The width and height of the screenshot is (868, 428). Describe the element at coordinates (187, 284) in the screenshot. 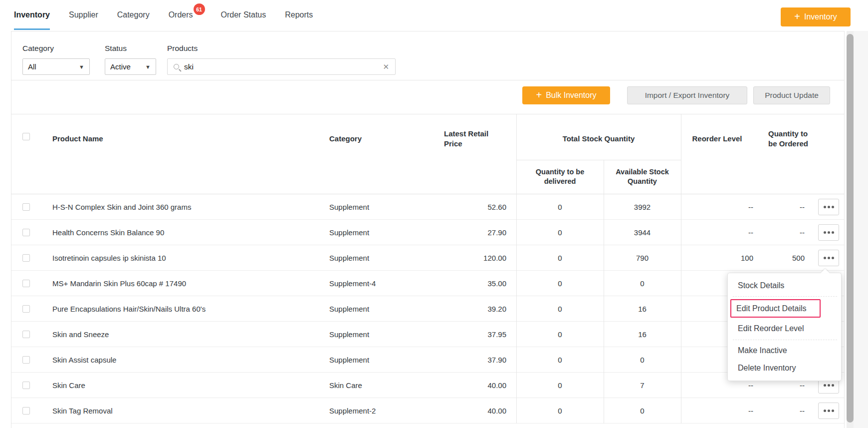

I see `product-name: MS+ Mandarin Skin Plus 60cap # 17490` at that location.